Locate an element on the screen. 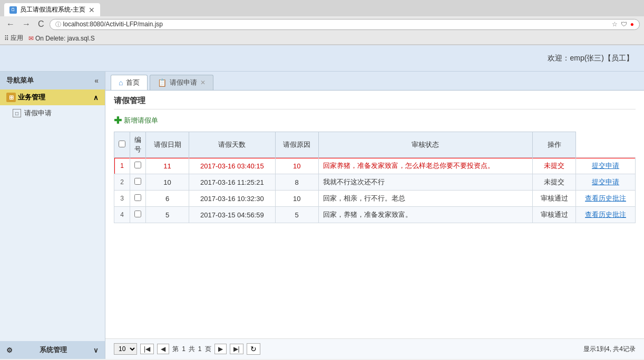  browser-tab: 🗒 员工请假流程系统-主页 ✕ is located at coordinates (52, 9).